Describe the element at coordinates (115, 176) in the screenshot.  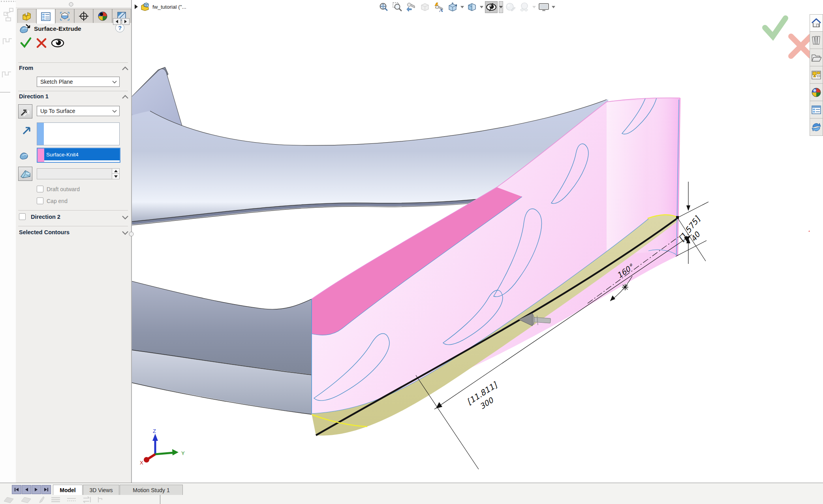
I see `spinner-down-button` at that location.